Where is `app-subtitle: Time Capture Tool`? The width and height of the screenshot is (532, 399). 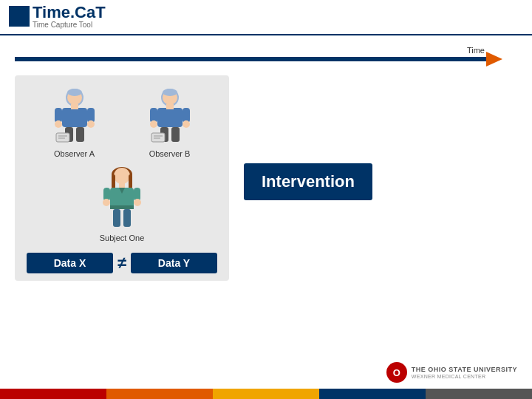
app-subtitle: Time Capture Tool is located at coordinates (69, 25).